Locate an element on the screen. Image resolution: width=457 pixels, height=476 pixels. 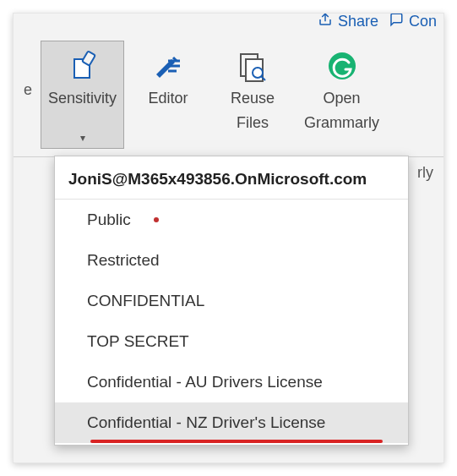
reuse-files-icon is located at coordinates (253, 66).